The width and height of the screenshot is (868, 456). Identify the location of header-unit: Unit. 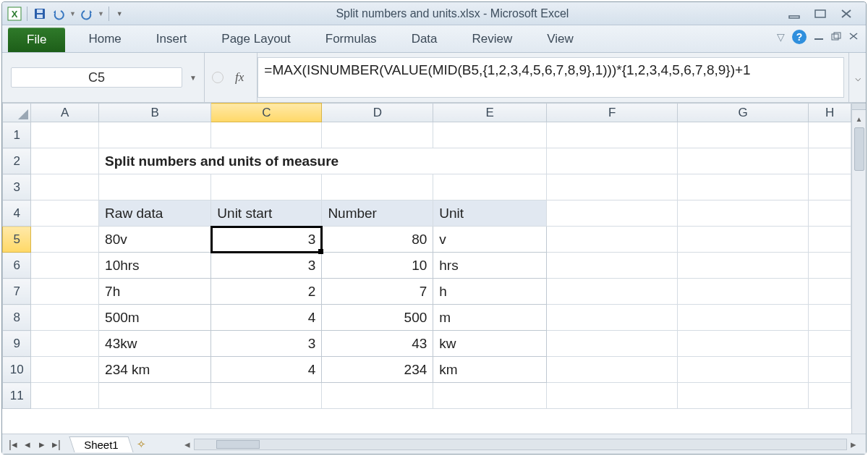
(490, 214).